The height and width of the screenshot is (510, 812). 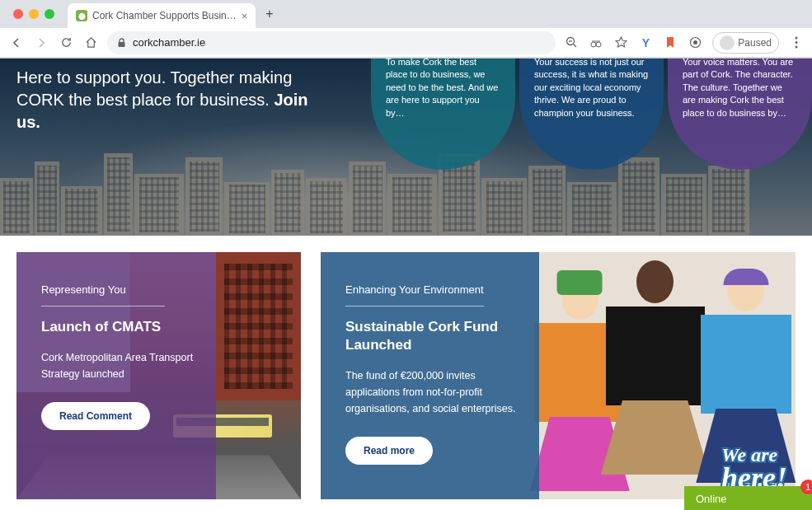 I want to click on chat-status: Online, so click(x=711, y=499).